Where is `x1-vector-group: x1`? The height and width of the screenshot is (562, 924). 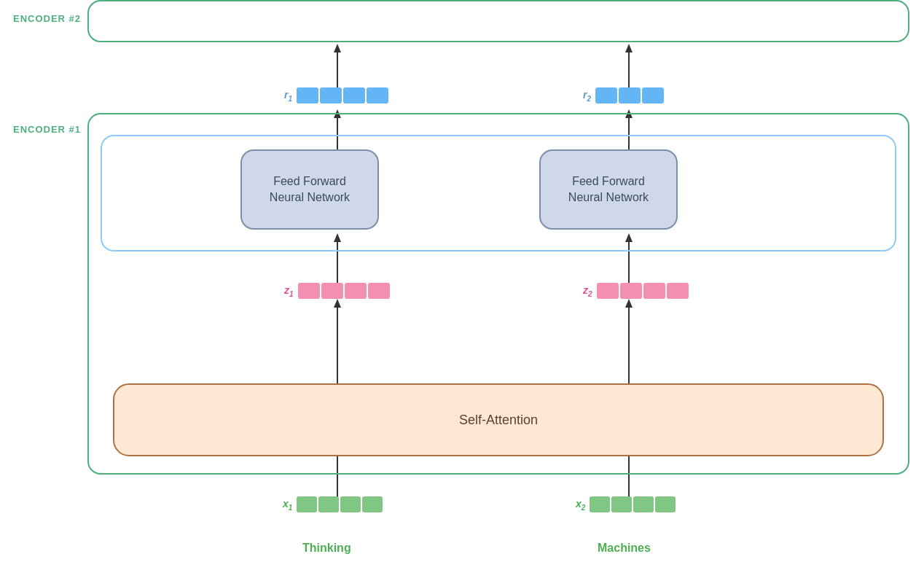
x1-vector-group: x1 is located at coordinates (332, 504).